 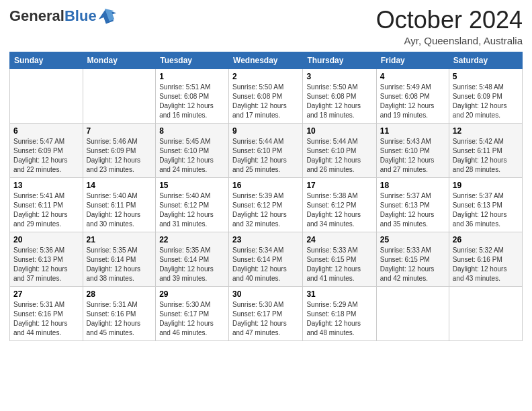 What do you see at coordinates (412, 259) in the screenshot?
I see `calendar-cell: 25Sunrise: 5:33 AM Sunset: 6:15 PM Dayli…` at bounding box center [412, 259].